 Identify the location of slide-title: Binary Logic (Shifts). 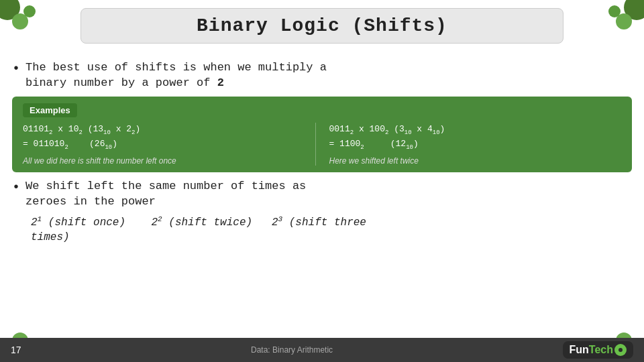
(322, 25).